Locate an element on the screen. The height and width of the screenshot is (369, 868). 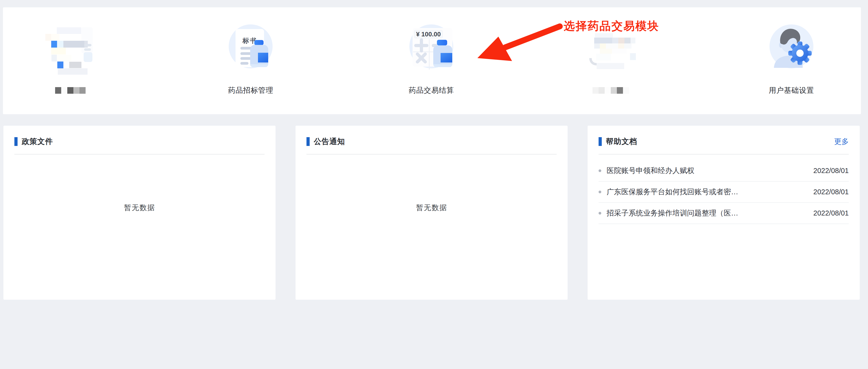
item-title: 广东医保服务平台如何找回账号或者密… is located at coordinates (706, 192).